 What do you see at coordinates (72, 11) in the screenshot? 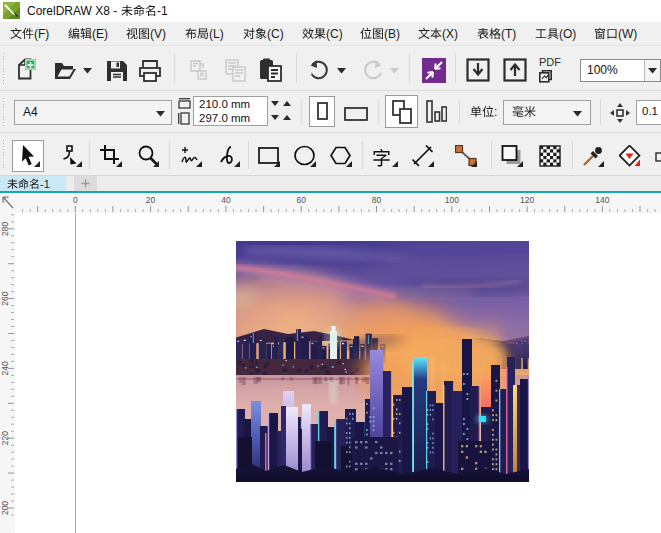
I see `svg-text: CorelDRAW X8 -` at bounding box center [72, 11].